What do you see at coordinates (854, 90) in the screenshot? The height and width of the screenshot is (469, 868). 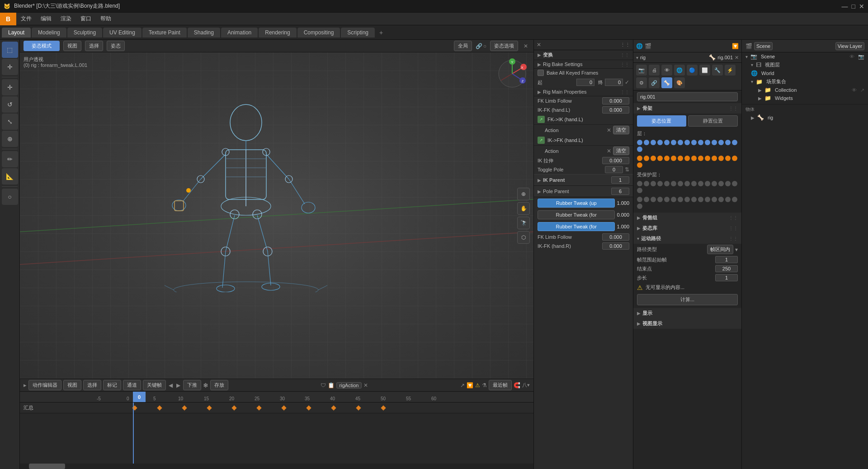 I see `coll-eye-icon: 👁` at bounding box center [854, 90].